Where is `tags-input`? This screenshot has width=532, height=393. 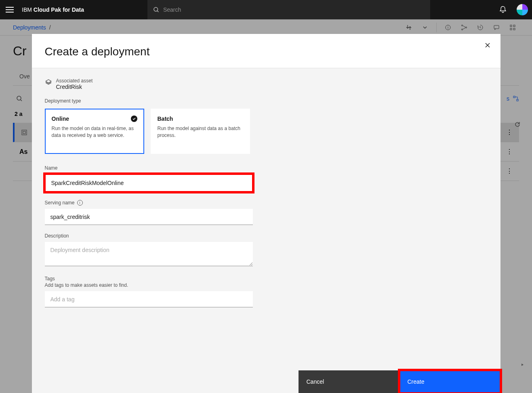
tags-input is located at coordinates (149, 299).